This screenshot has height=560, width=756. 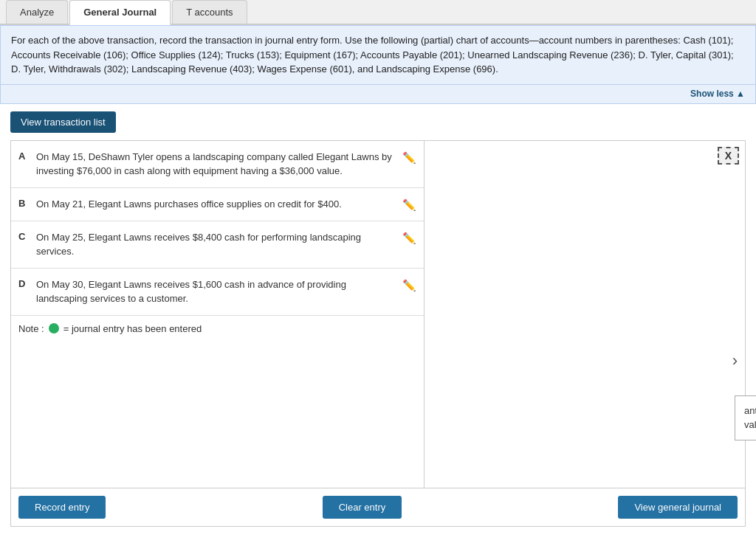 What do you see at coordinates (735, 361) in the screenshot?
I see `chevron-right-icon: ›` at bounding box center [735, 361].